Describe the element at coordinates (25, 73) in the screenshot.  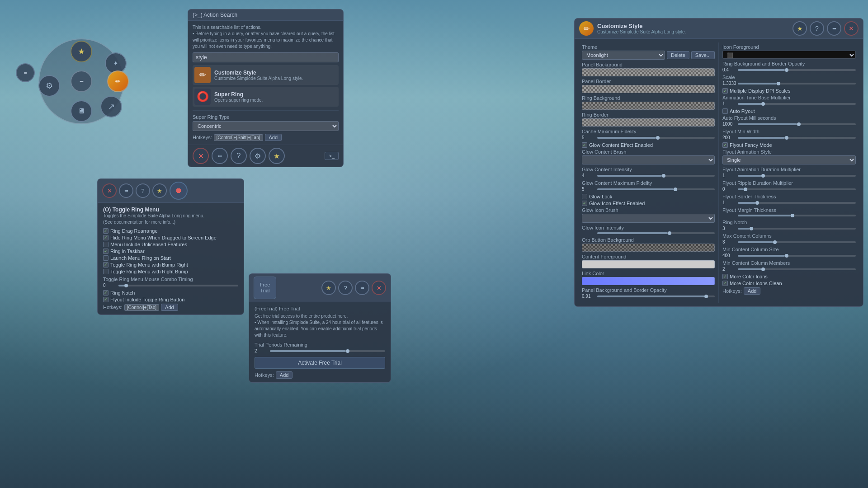
I see `ring-extra-more: •••` at that location.